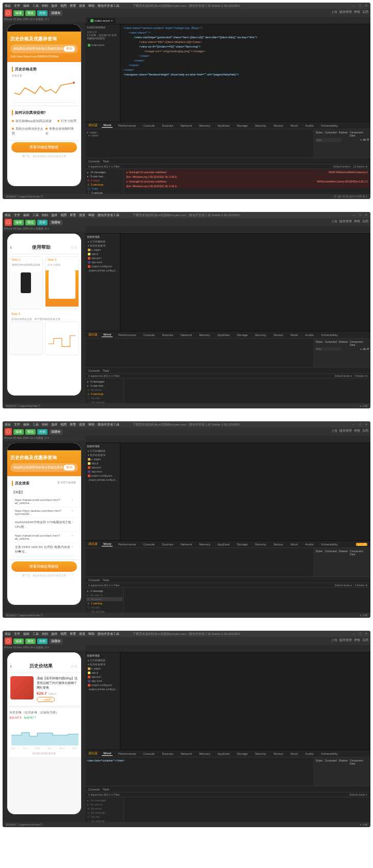  Describe the element at coordinates (360, 5) in the screenshot. I see `window-controls: –□×` at that location.